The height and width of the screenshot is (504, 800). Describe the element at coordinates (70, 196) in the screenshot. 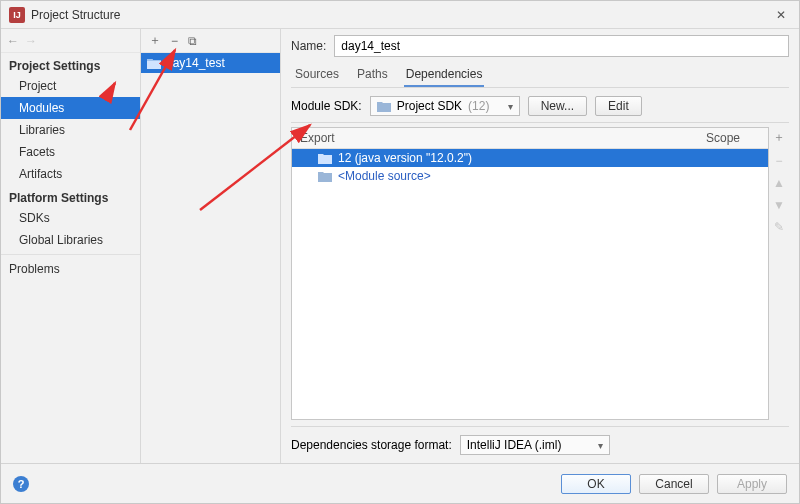

I see `section-platform-settings: Platform Settings` at that location.